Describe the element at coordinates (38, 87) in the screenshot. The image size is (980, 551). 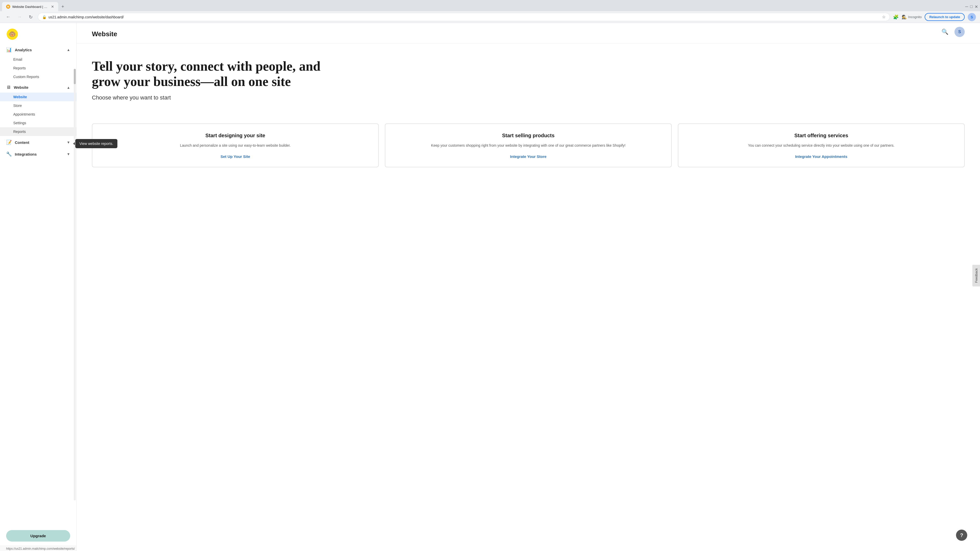
I see `website-section-header: 🖥 Website ▲` at that location.